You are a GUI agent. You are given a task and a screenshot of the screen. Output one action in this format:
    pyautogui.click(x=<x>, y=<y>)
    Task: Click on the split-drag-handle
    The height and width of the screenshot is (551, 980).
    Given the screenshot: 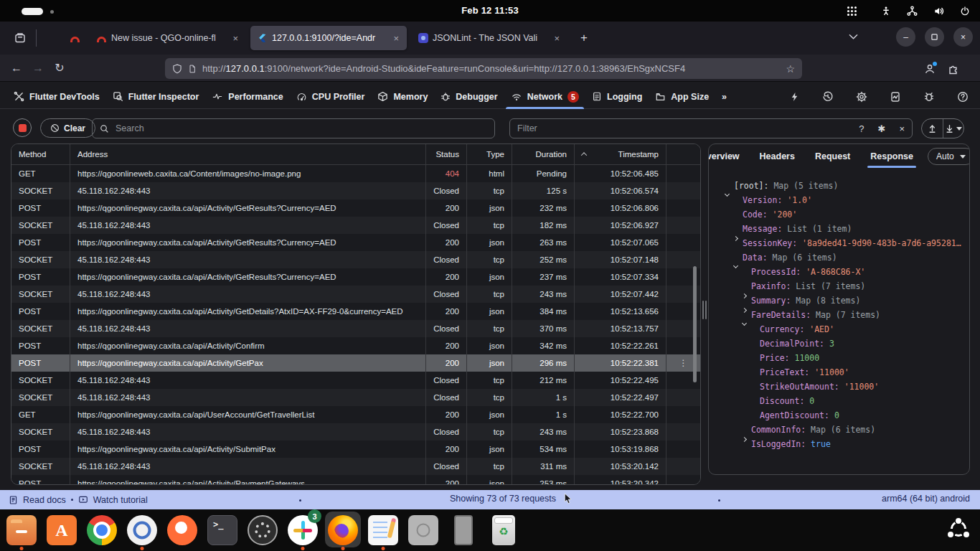 What is the action you would take?
    pyautogui.click(x=705, y=310)
    